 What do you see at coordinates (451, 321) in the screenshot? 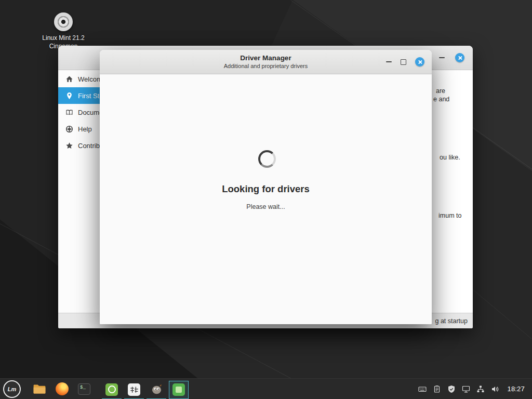
I see `startup-toggle-label: g at startup` at bounding box center [451, 321].